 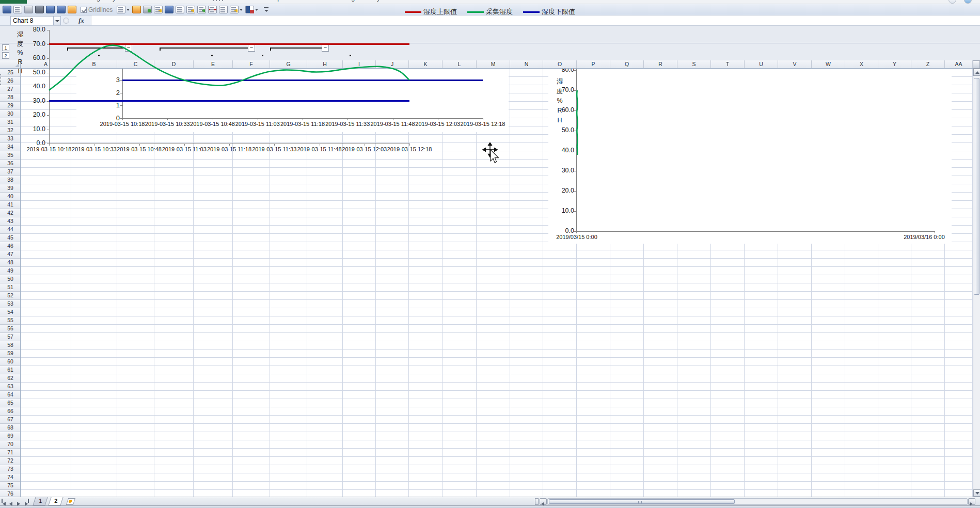 I want to click on row-header-61: 61, so click(x=10, y=370).